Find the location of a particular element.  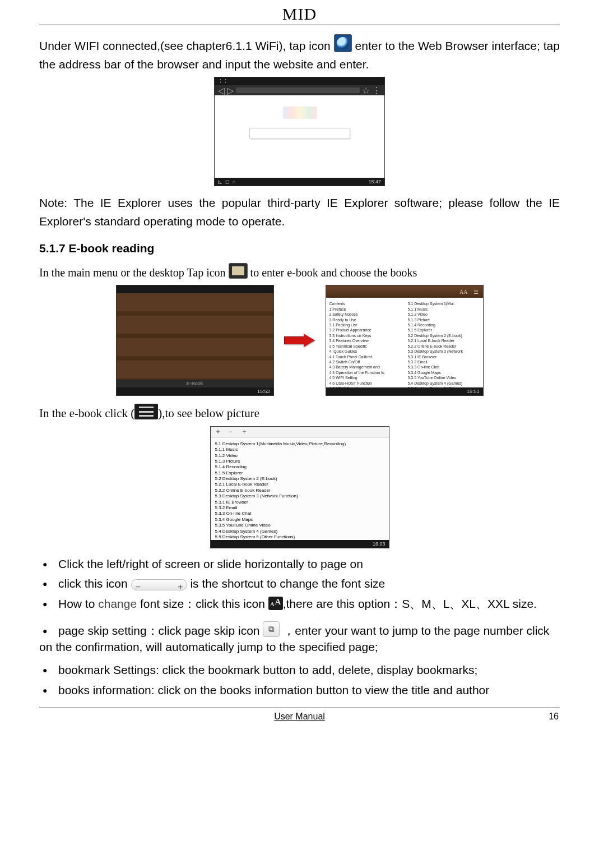

bullet-book-info: books information: click on the books in… is located at coordinates (299, 690).